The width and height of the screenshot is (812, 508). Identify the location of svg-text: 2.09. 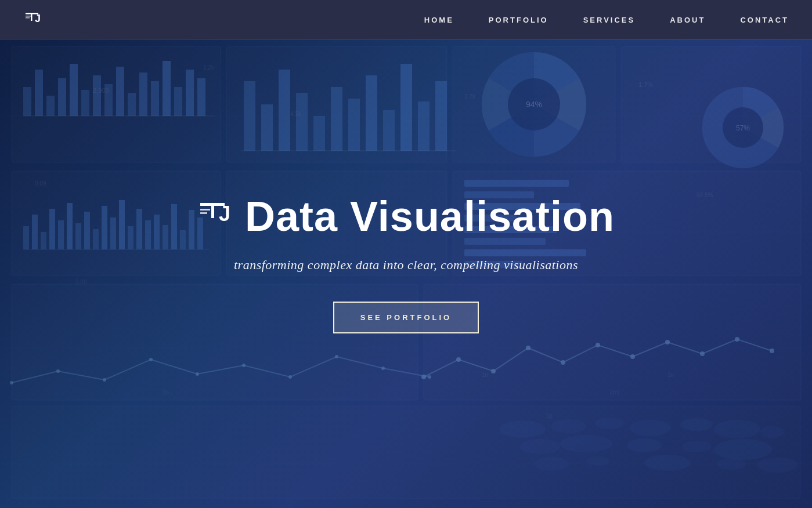
(81, 282).